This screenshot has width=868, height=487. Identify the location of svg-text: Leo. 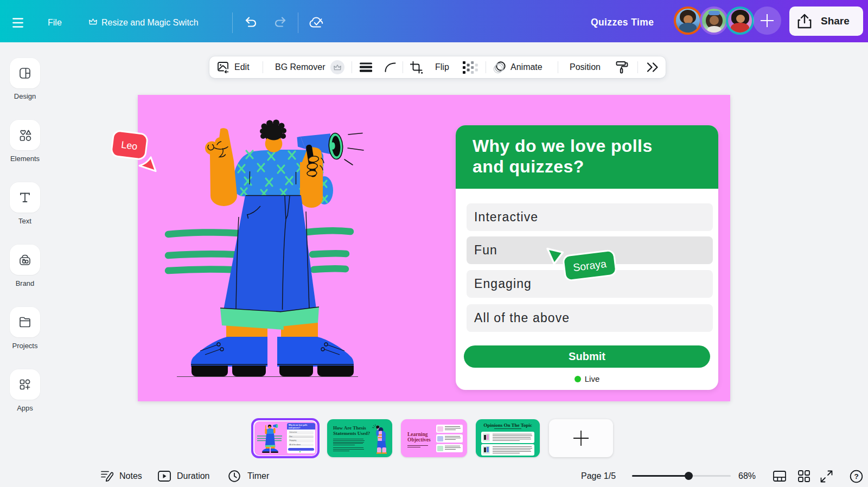
(129, 146).